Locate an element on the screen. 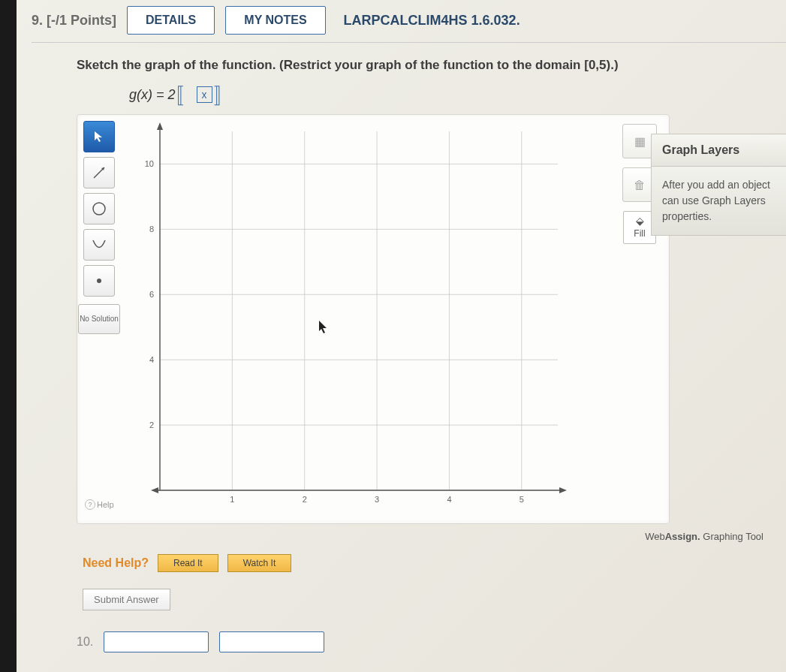  trash-icon: 🗑 is located at coordinates (640, 185).